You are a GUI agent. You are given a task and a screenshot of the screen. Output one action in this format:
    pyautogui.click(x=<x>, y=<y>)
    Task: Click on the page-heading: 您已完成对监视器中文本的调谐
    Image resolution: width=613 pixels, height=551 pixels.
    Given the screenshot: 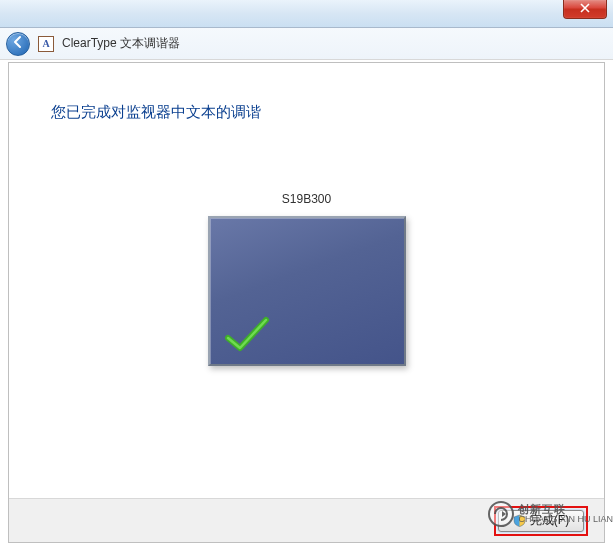 What is the action you would take?
    pyautogui.click(x=306, y=112)
    